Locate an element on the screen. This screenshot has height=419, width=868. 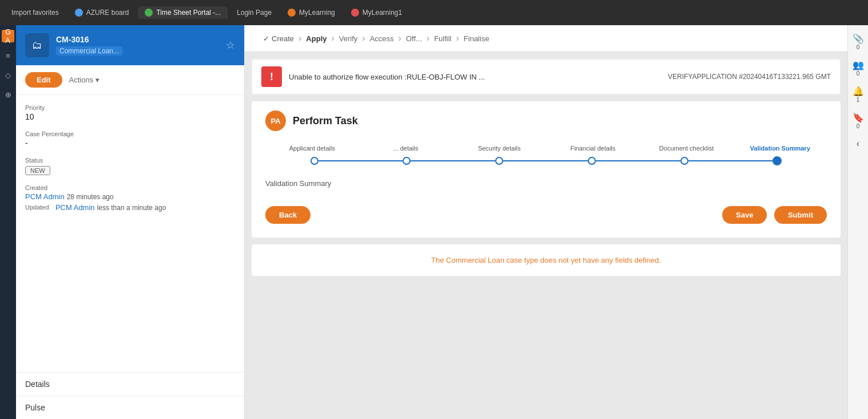
icon-bar-item-4: ⊕ is located at coordinates (8, 94).